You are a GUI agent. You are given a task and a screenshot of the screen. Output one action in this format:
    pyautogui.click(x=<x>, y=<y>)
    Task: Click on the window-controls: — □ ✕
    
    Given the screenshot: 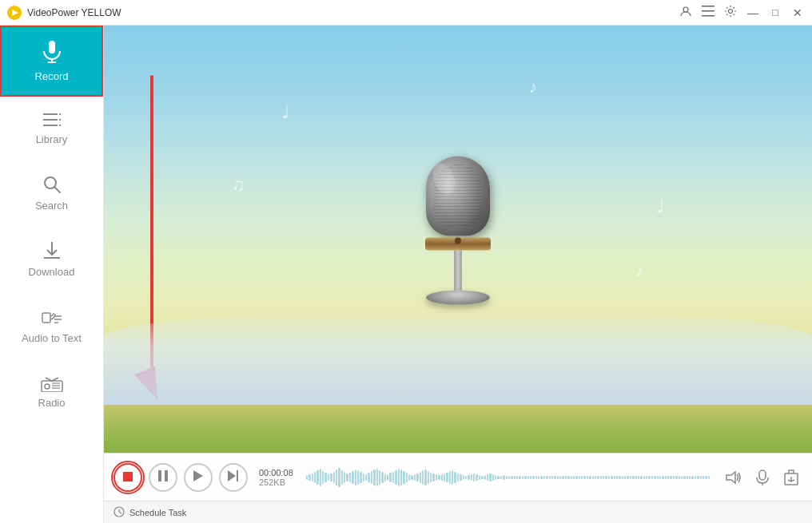 What is the action you would take?
    pyautogui.click(x=742, y=13)
    